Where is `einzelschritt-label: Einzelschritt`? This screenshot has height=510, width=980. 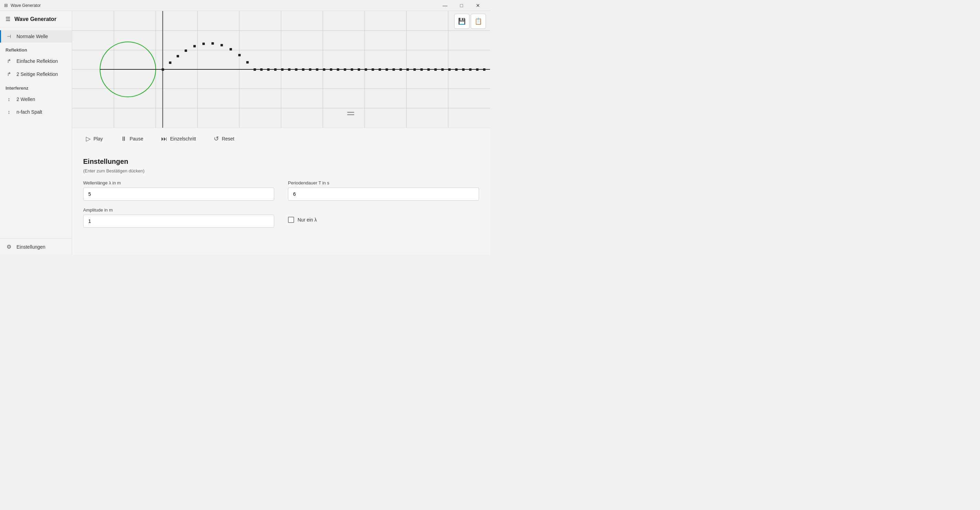
einzelschritt-label: Einzelschritt is located at coordinates (183, 139).